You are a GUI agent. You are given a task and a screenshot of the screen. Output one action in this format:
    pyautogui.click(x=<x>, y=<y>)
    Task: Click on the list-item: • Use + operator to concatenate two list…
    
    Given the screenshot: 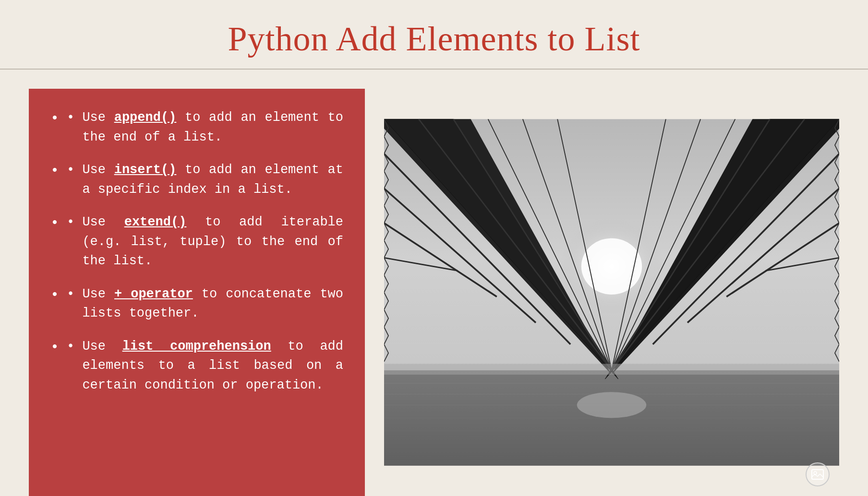 What is the action you would take?
    pyautogui.click(x=197, y=304)
    